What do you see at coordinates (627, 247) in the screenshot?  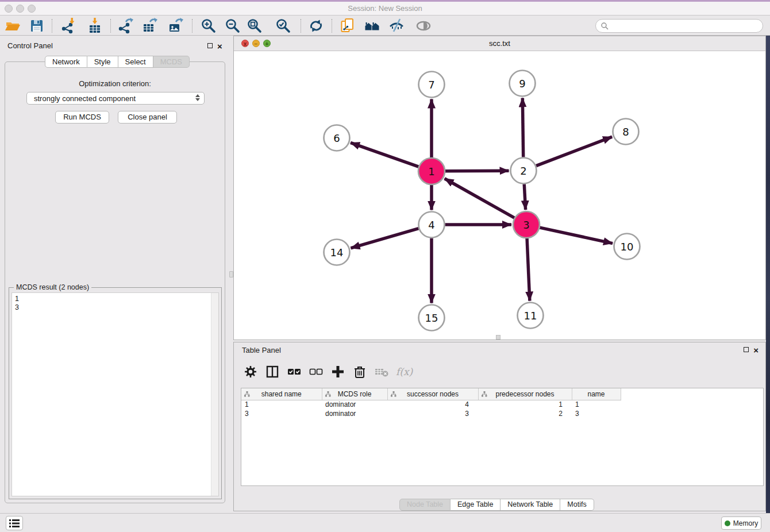 I see `node-label-10: 10` at bounding box center [627, 247].